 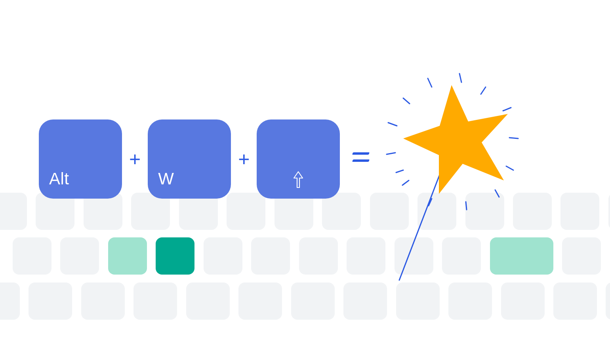 I want to click on shortcut-key-up, so click(x=298, y=159).